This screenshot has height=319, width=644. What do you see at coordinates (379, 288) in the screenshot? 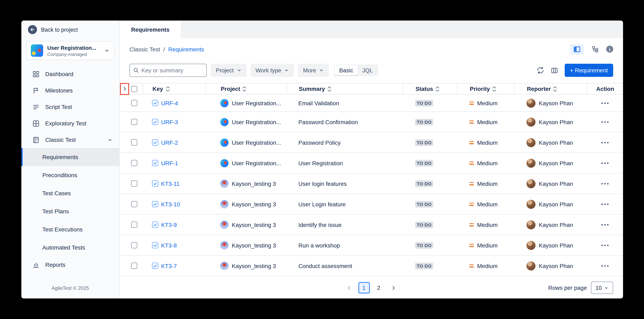
I see `page-2-button: 2` at bounding box center [379, 288].